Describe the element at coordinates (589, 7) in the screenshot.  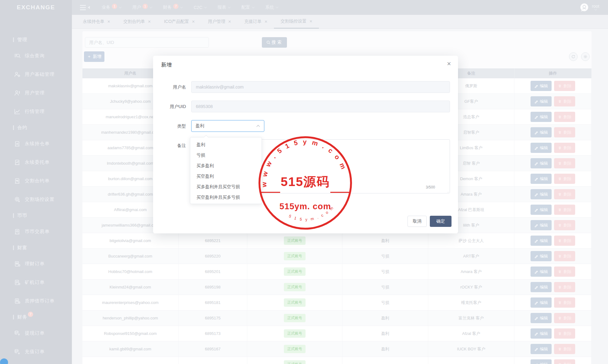
I see `user-menu: root` at that location.